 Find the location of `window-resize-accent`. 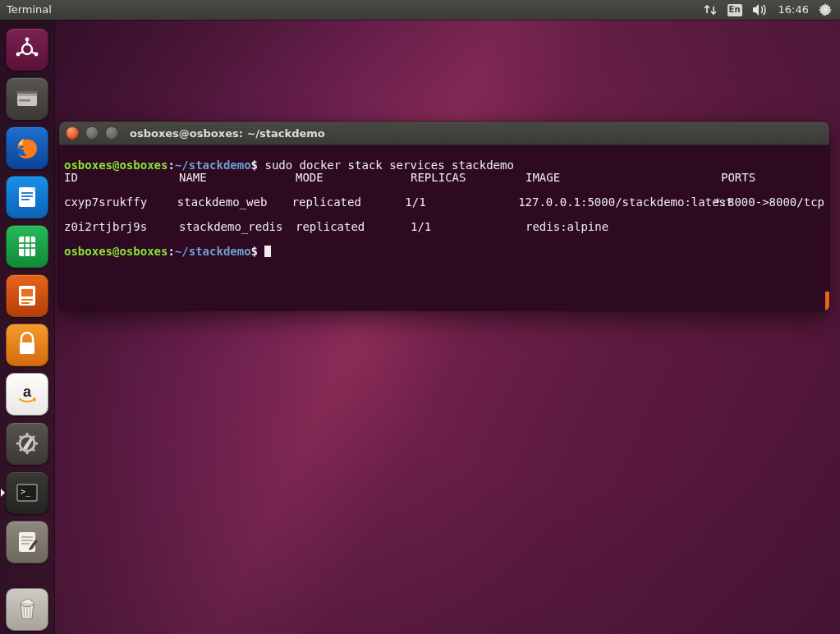

window-resize-accent is located at coordinates (828, 301).